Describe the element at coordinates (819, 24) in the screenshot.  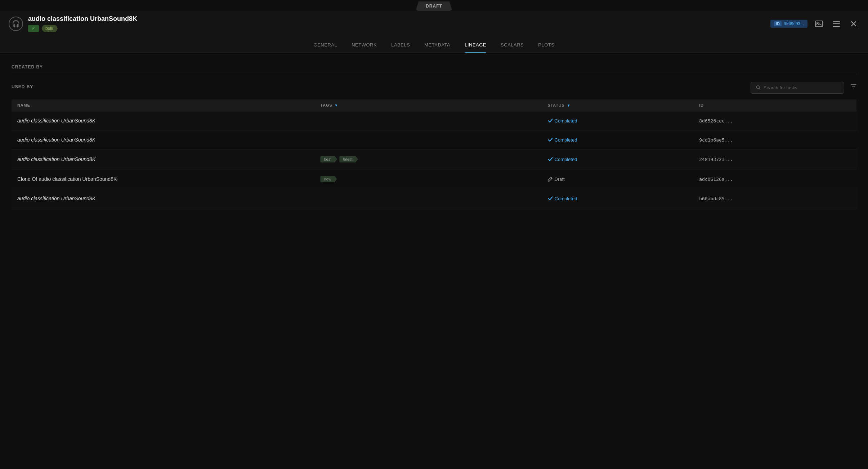
I see `image-button` at that location.